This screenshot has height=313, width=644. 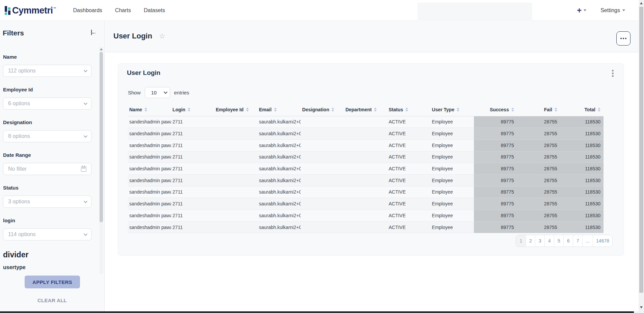 What do you see at coordinates (587, 241) in the screenshot?
I see `page-ellipsis: ...` at bounding box center [587, 241].